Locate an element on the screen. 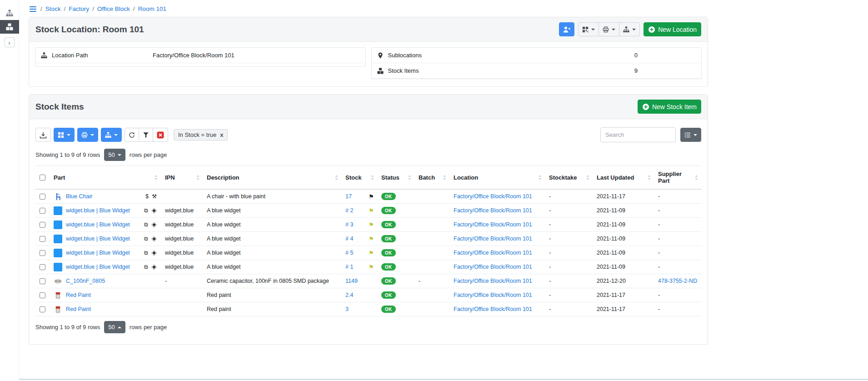  part-cell: widget.blue | Blue Widget ⧉ ◈ is located at coordinates (105, 239).